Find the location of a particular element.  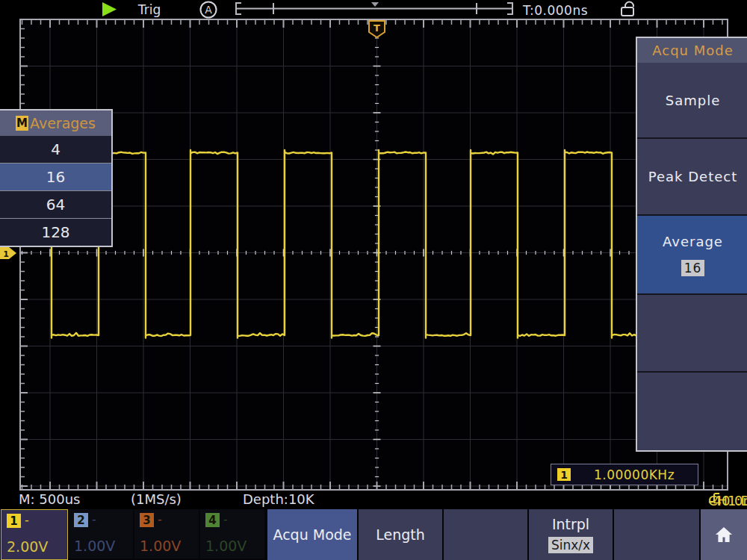

averages-option-16: 16 is located at coordinates (55, 176).